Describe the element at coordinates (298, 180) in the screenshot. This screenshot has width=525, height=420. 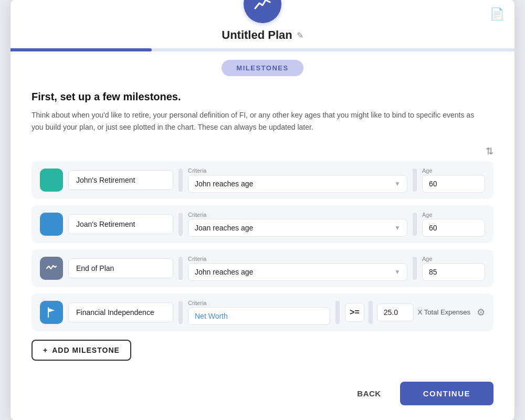
I see `johns-retirement-criteria-group: Criteria John reaches age ▼` at that location.